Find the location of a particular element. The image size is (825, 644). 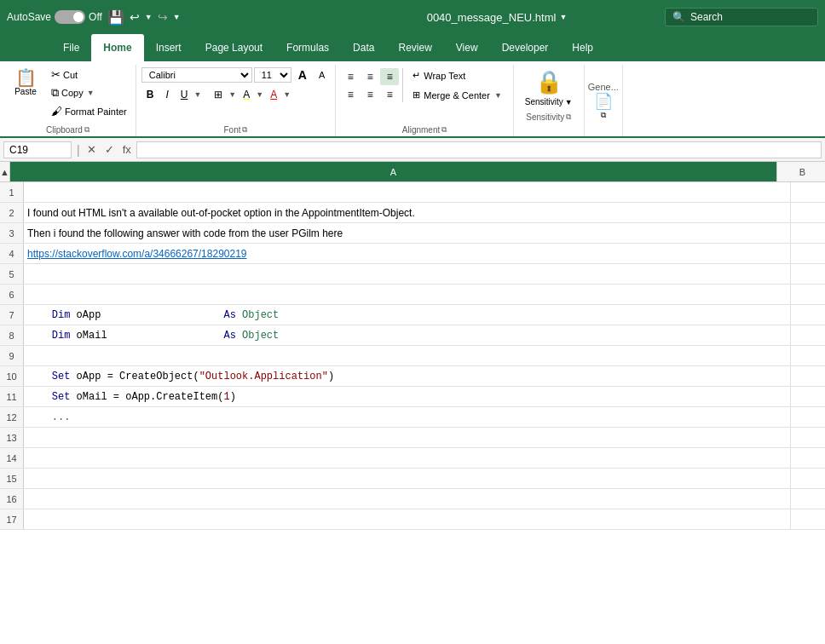

cell-3a: Then i found the following answer with c… is located at coordinates (407, 233).